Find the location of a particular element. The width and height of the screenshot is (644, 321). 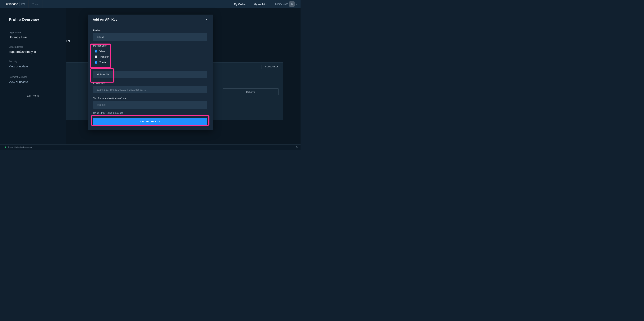

permission-view-row: ✓ View is located at coordinates (151, 51).